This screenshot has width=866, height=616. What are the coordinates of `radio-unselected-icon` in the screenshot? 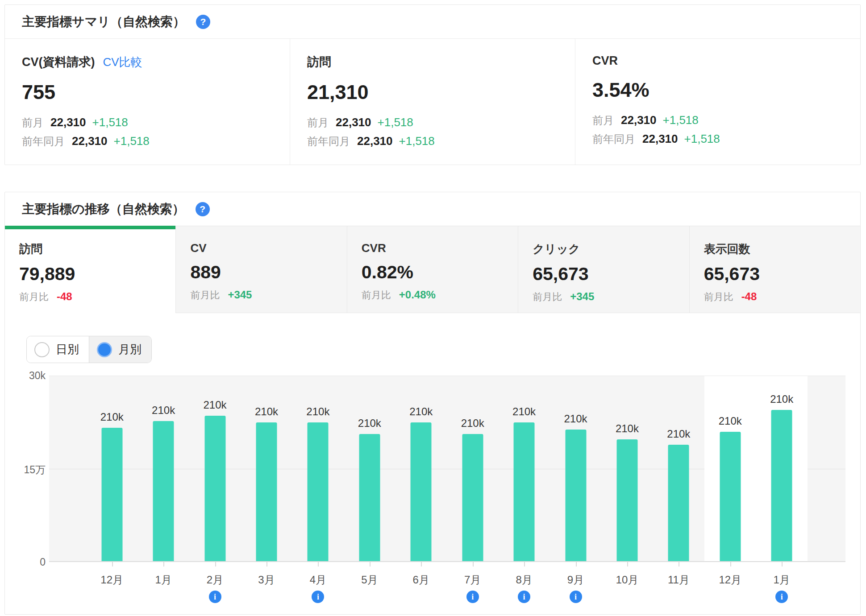 It's located at (42, 350).